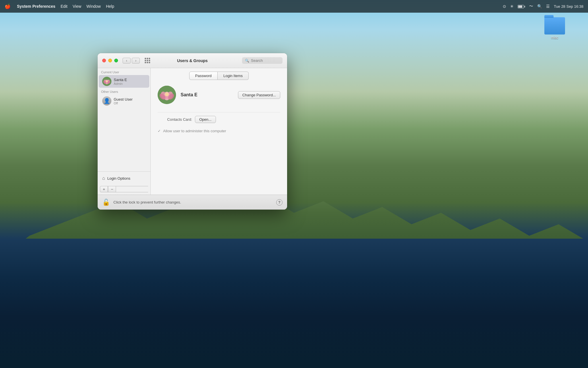 Image resolution: width=588 pixels, height=368 pixels. What do you see at coordinates (219, 95) in the screenshot?
I see `profile-section: Santa E Change Password...` at bounding box center [219, 95].